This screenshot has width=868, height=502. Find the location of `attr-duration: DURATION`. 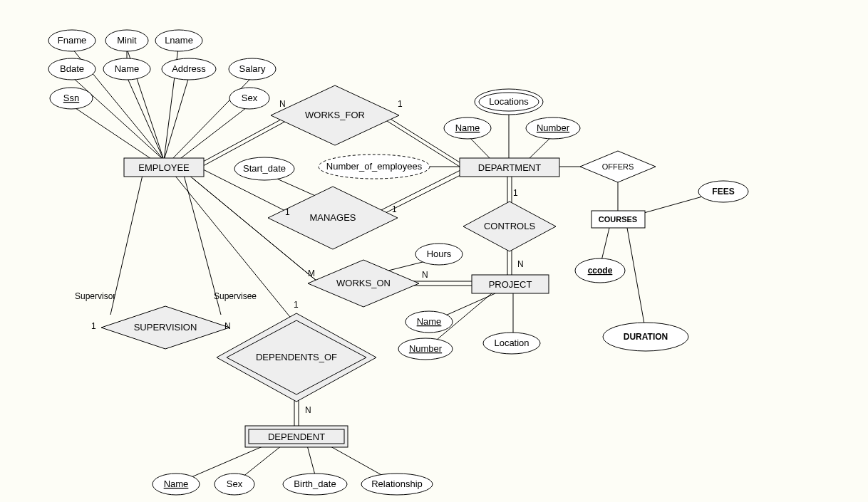

attr-duration: DURATION is located at coordinates (646, 337).